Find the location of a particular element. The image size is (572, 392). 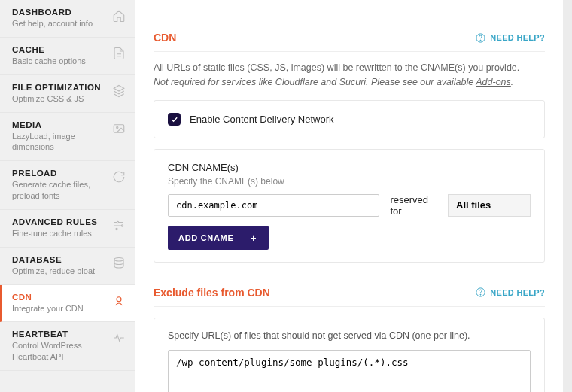

database-icon is located at coordinates (119, 263).